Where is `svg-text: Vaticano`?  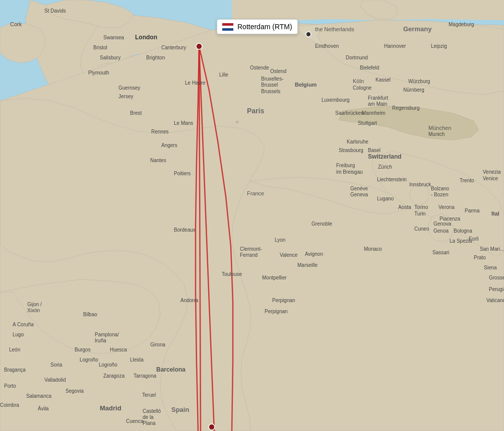
svg-text: Vaticano is located at coordinates (495, 300).